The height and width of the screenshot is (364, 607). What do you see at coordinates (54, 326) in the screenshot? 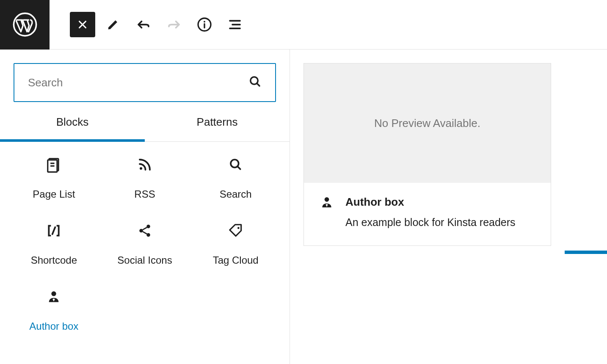
I see `block-label: Author box` at bounding box center [54, 326].